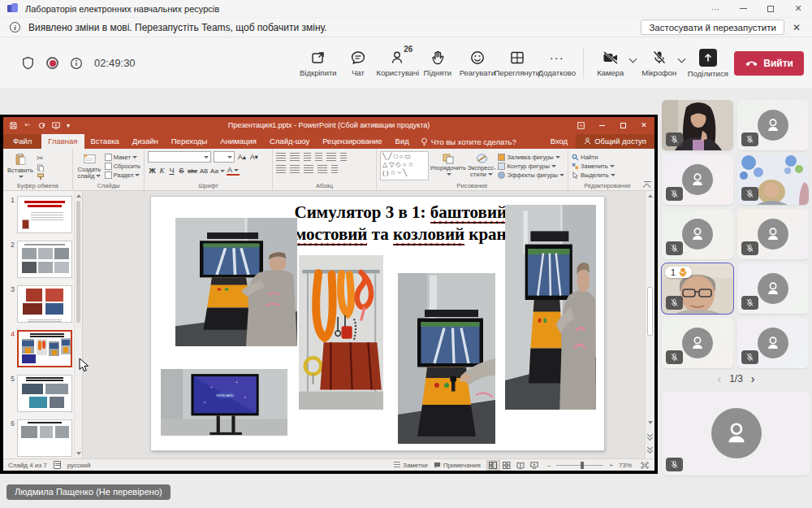 The width and height of the screenshot is (812, 508). I want to click on leave-button: Вийти, so click(769, 63).